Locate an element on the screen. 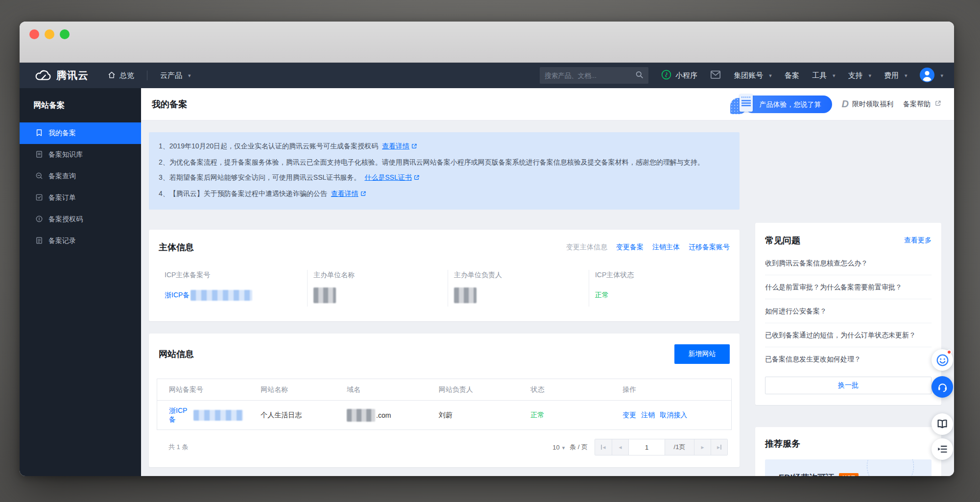 This screenshot has height=502, width=980. window-titlebar is located at coordinates (487, 42).